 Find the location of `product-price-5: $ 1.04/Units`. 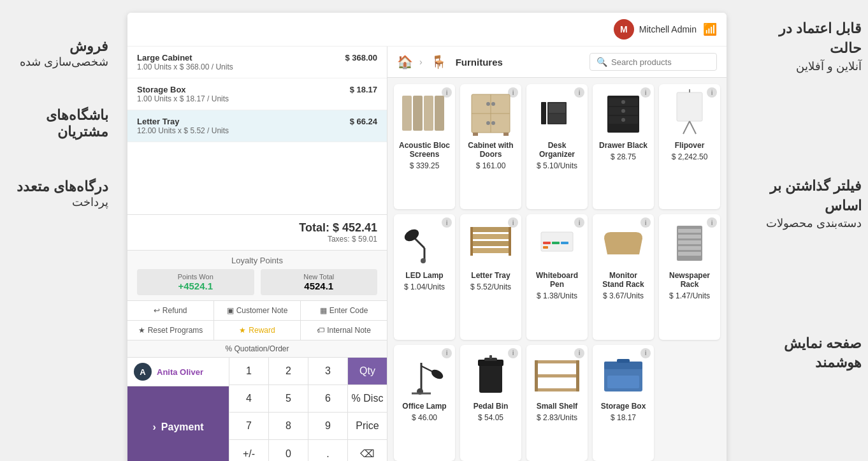

product-price-5: $ 1.04/Units is located at coordinates (424, 287).